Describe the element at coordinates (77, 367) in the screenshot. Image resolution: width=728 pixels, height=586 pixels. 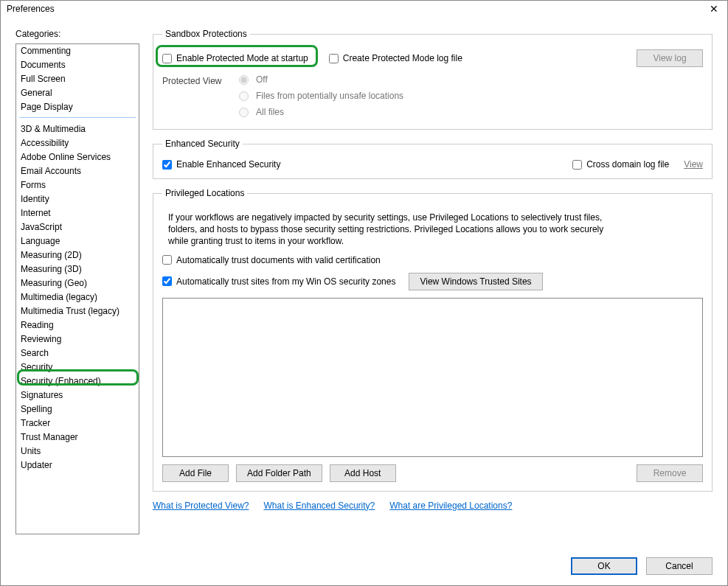
I see `category-item: Security` at that location.